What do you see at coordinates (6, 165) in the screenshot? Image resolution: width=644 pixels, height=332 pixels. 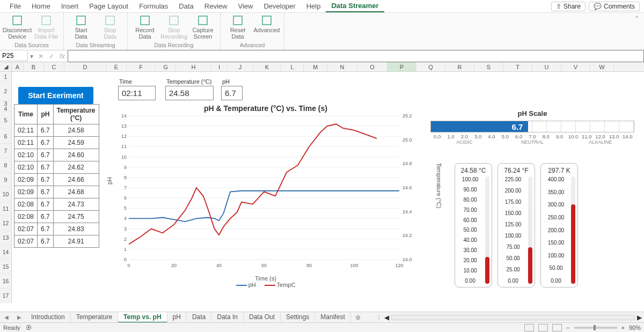 I see `row-header-8: 8` at bounding box center [6, 165].